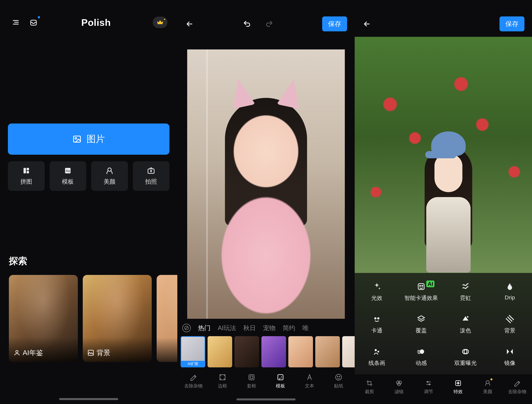 This screenshot has height=404, width=532. What do you see at coordinates (68, 182) in the screenshot?
I see `quick-template-label: 模板` at bounding box center [68, 182].